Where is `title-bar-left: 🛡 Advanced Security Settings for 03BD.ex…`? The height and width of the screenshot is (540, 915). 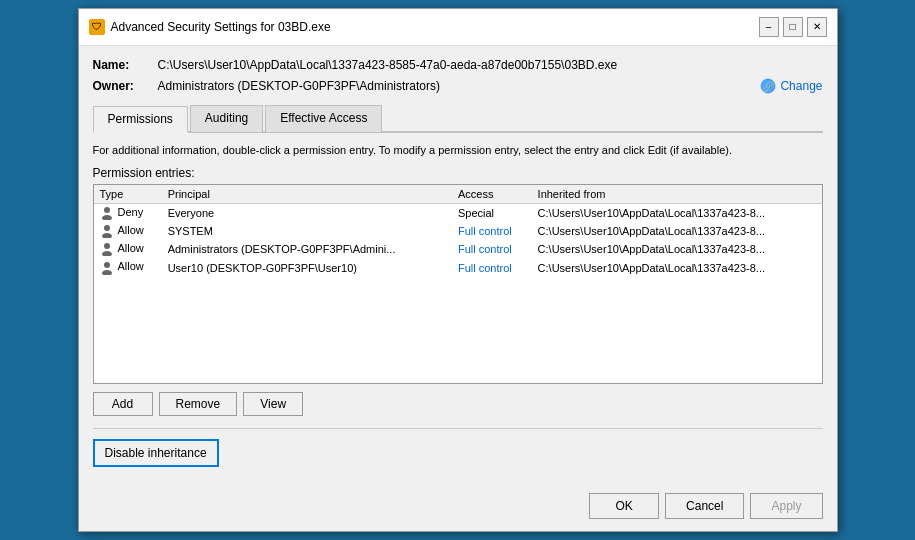
title-bar-left: 🛡 Advanced Security Settings for 03BD.ex… is located at coordinates (210, 27).